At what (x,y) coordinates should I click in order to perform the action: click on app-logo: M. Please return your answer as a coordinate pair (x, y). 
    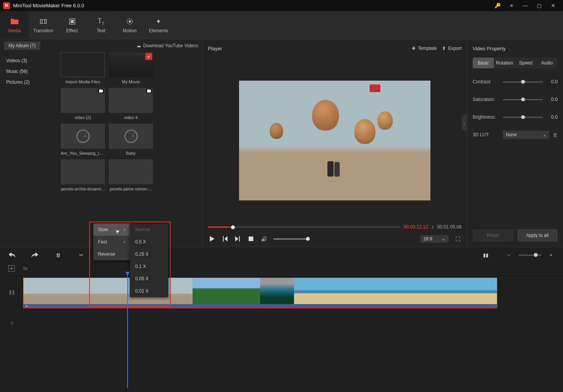
    Looking at the image, I should click on (7, 6).